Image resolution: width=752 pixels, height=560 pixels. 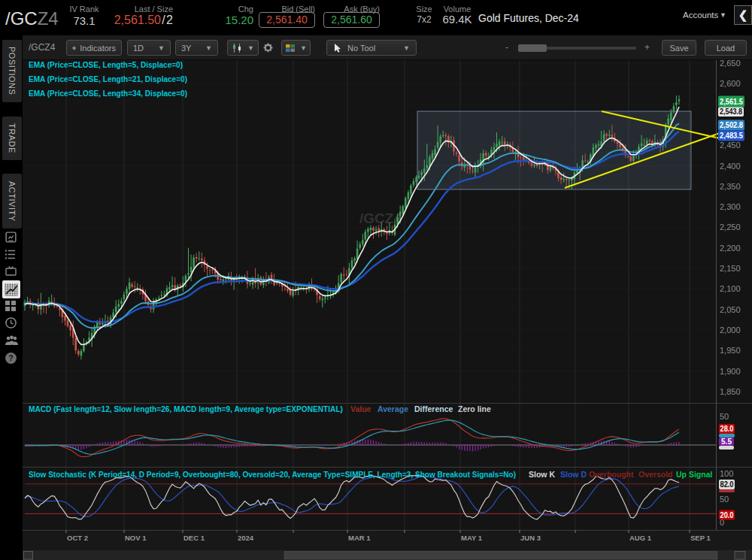 I want to click on svg-text: Zero line, so click(x=475, y=409).